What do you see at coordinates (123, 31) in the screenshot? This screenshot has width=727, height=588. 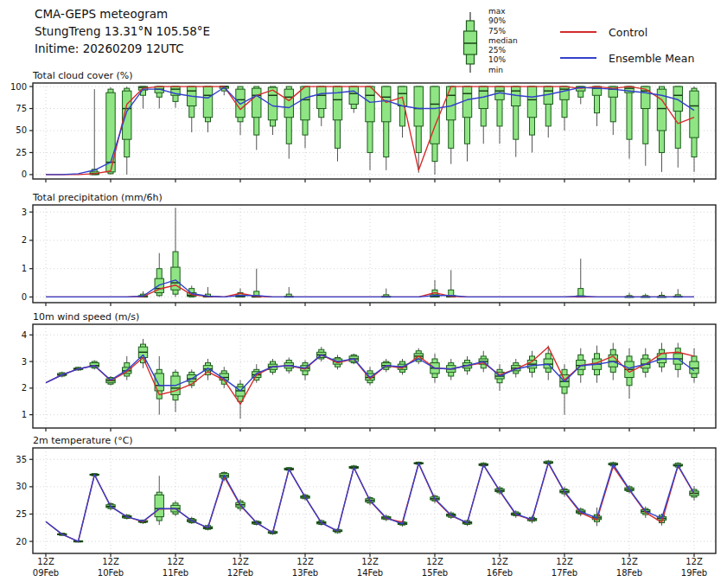 I see `chart-header: CMA-GEPS meteogram StungTreng 13.31°N 10…` at bounding box center [123, 31].